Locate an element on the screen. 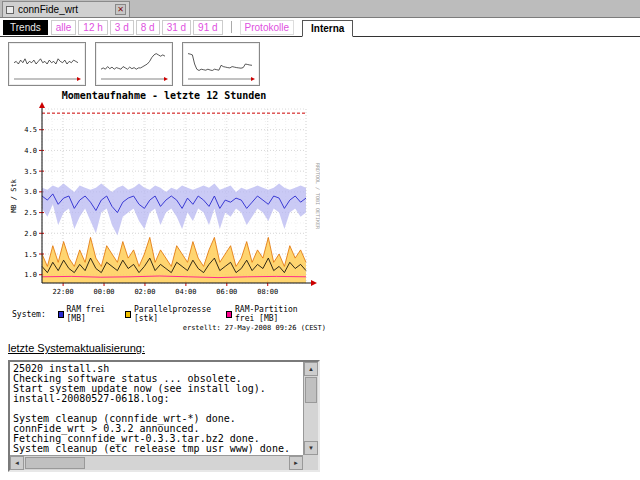  svg-text: 00:00 is located at coordinates (104, 292).